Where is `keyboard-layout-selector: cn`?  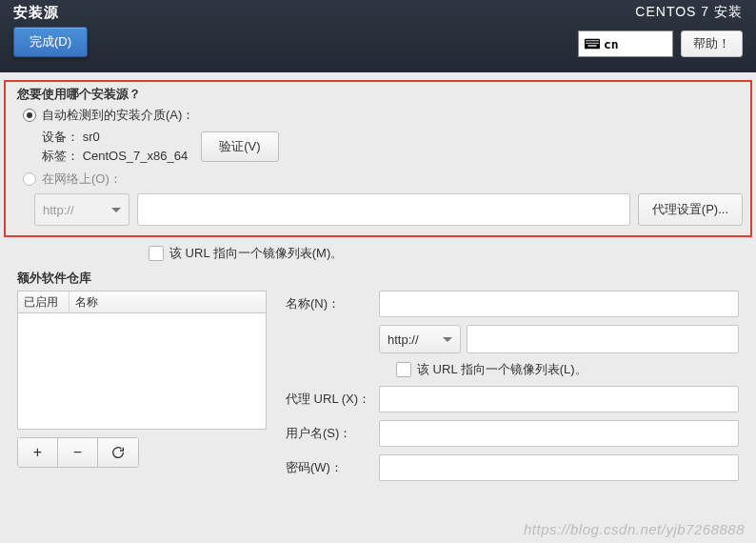 keyboard-layout-selector: cn is located at coordinates (626, 44).